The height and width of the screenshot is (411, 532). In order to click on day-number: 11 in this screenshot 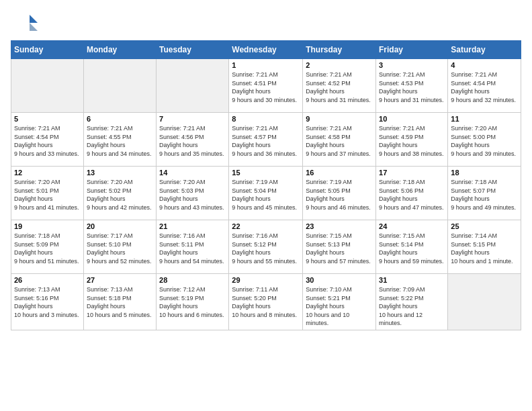, I will do `click(484, 119)`.